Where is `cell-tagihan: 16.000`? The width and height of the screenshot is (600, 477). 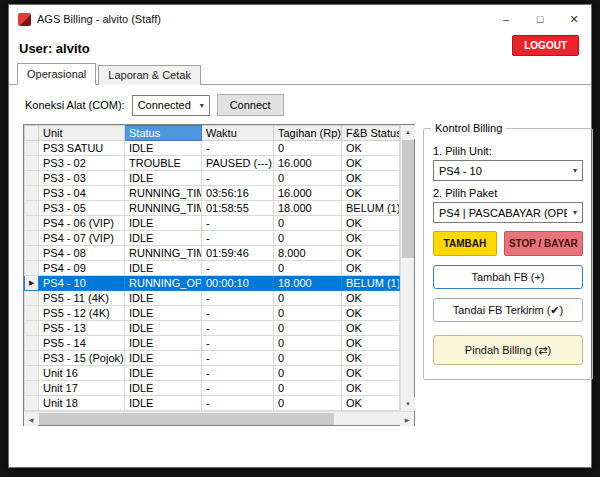
cell-tagihan: 16.000 is located at coordinates (308, 194).